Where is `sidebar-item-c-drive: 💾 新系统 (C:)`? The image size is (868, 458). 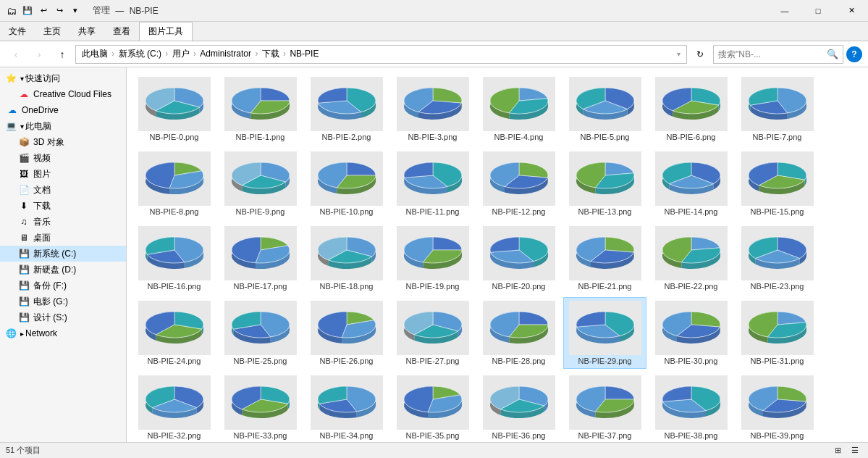
sidebar-item-c-drive: 💾 新系统 (C:) is located at coordinates (63, 254).